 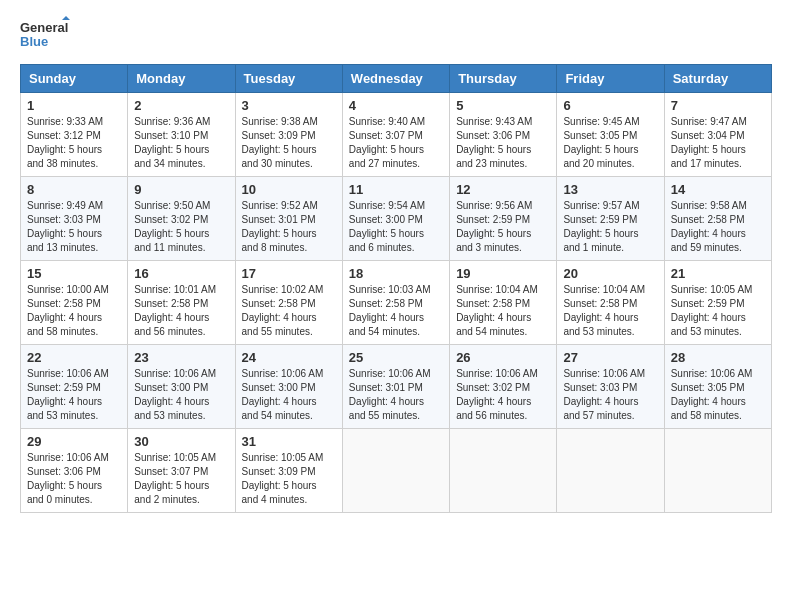 What do you see at coordinates (396, 143) in the screenshot?
I see `day-info: Sunrise: 9:40 AM Sunset: 3:07 PM Dayligh…` at bounding box center [396, 143].